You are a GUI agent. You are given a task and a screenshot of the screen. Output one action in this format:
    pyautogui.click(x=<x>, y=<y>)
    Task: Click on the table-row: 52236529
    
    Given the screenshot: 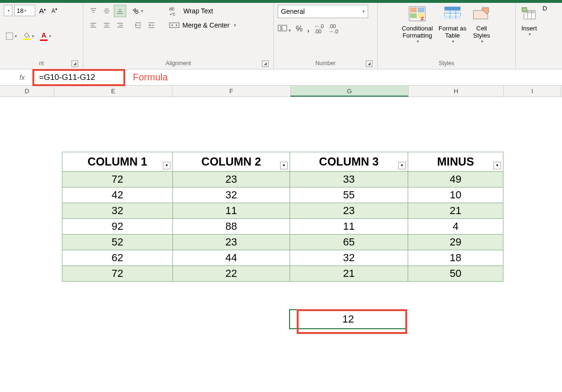 What is the action you would take?
    pyautogui.click(x=283, y=243)
    